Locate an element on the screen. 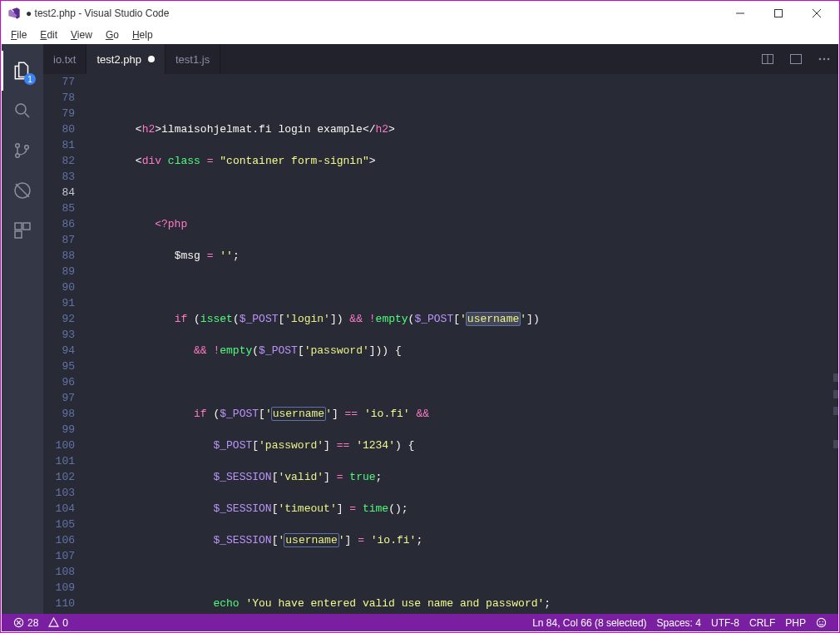 The image size is (840, 633). menubar: File Edit View Go Help is located at coordinates (420, 35).